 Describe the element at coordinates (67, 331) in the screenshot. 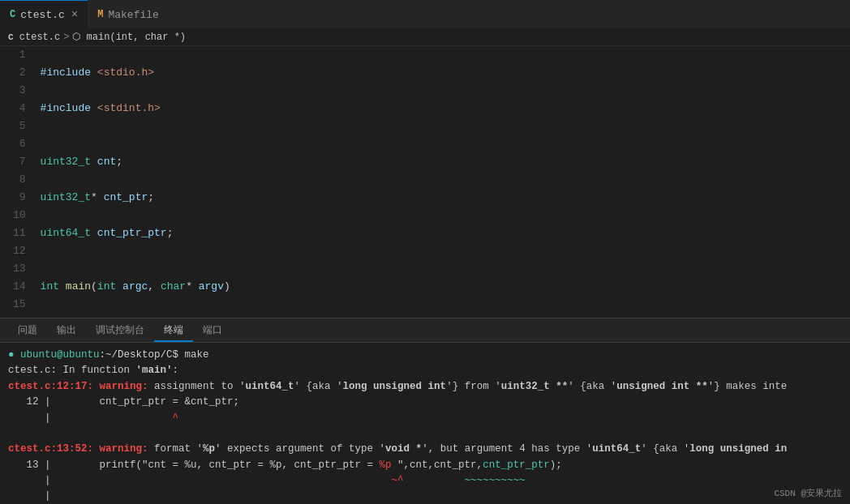

I see `panel-tab-output: 输出` at that location.